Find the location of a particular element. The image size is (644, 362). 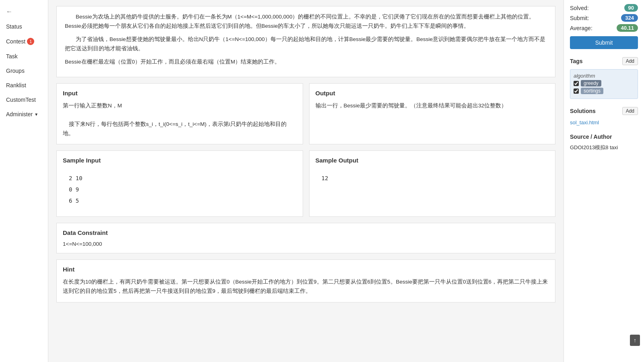

right-panel: Solved: 90 Submit: 324 Average: 40.11 Su… is located at coordinates (604, 181).